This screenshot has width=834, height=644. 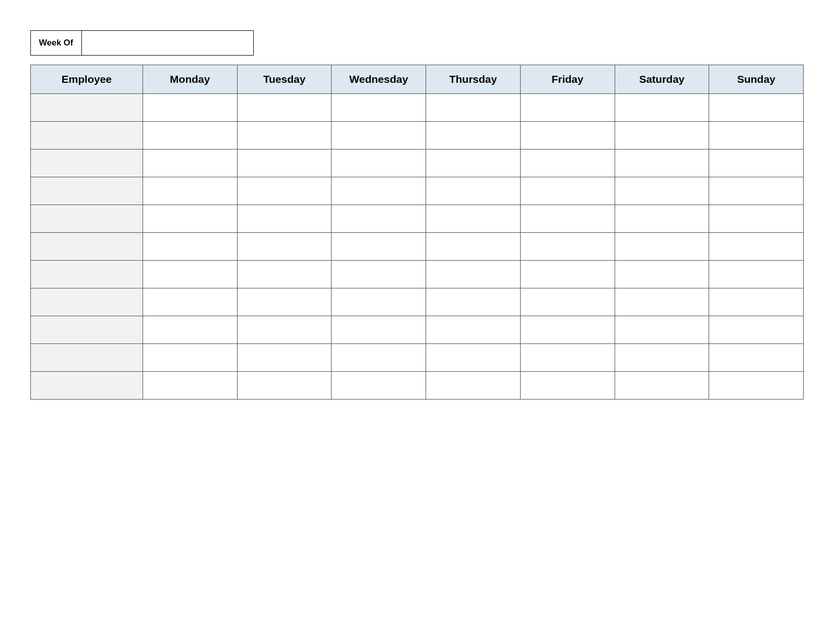 I want to click on week-of-input, so click(x=168, y=43).